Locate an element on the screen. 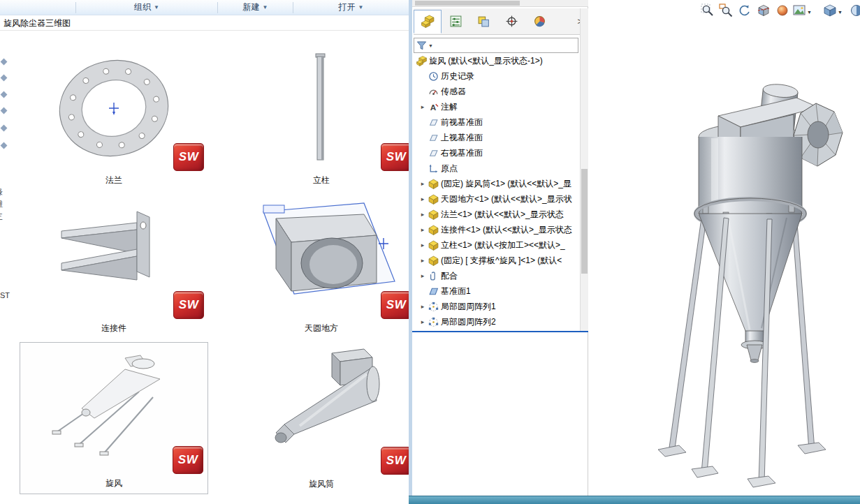 Image resolution: width=860 pixels, height=504 pixels. panel-splitter is located at coordinates (500, 332).